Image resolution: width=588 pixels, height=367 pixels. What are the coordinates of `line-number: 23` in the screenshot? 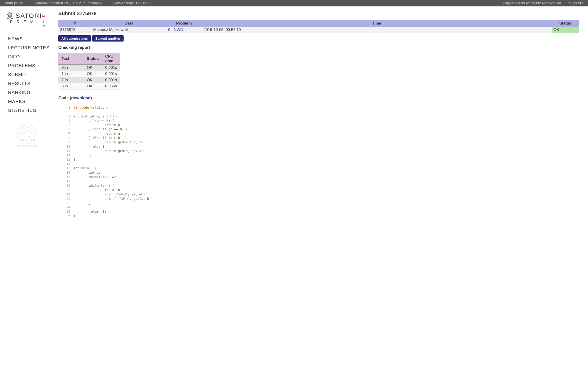 It's located at (67, 203).